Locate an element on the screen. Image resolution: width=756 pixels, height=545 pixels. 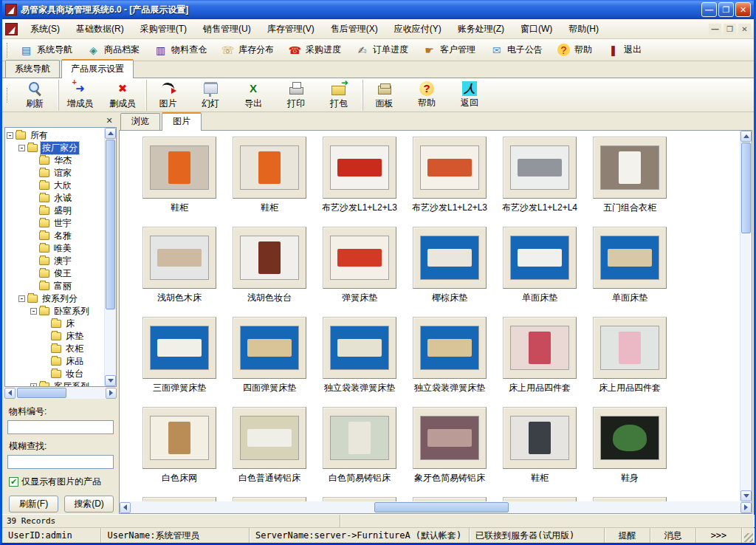
status-remind-button: 提醒 is located at coordinates (628, 535).